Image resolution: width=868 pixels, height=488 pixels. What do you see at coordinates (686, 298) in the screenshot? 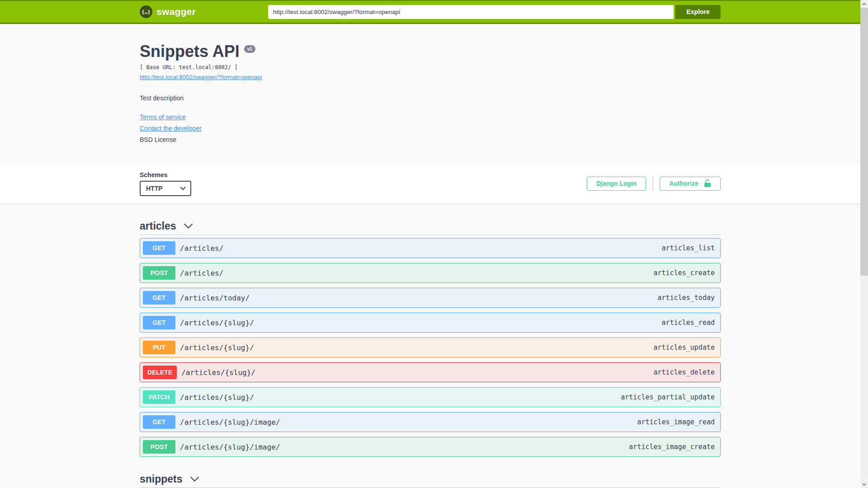
I see `operation-id: articles_today` at bounding box center [686, 298].